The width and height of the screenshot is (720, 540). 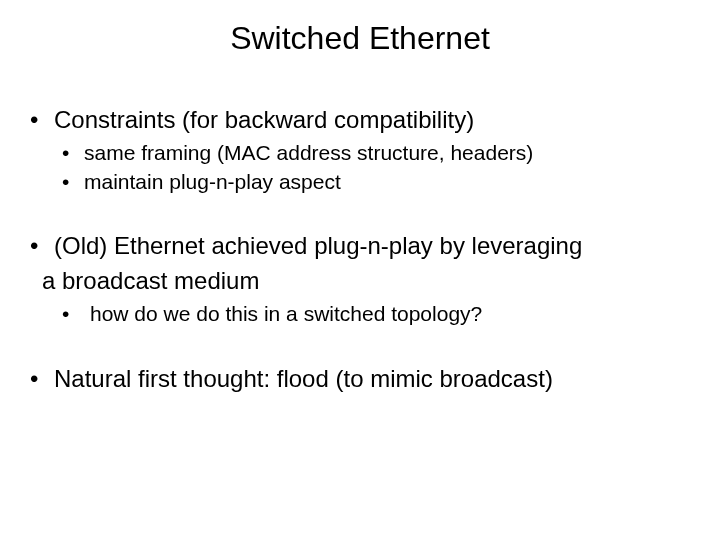 I want to click on bullet-level1: • Natural first thought: flood (to mimic…, so click(x=360, y=380).